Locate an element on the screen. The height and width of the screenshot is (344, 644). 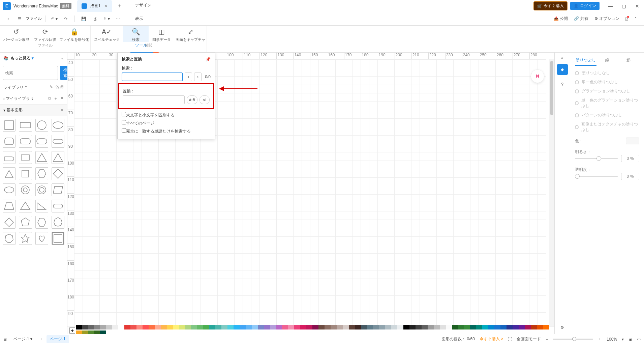
pin-icon: 📌 is located at coordinates (208, 59).